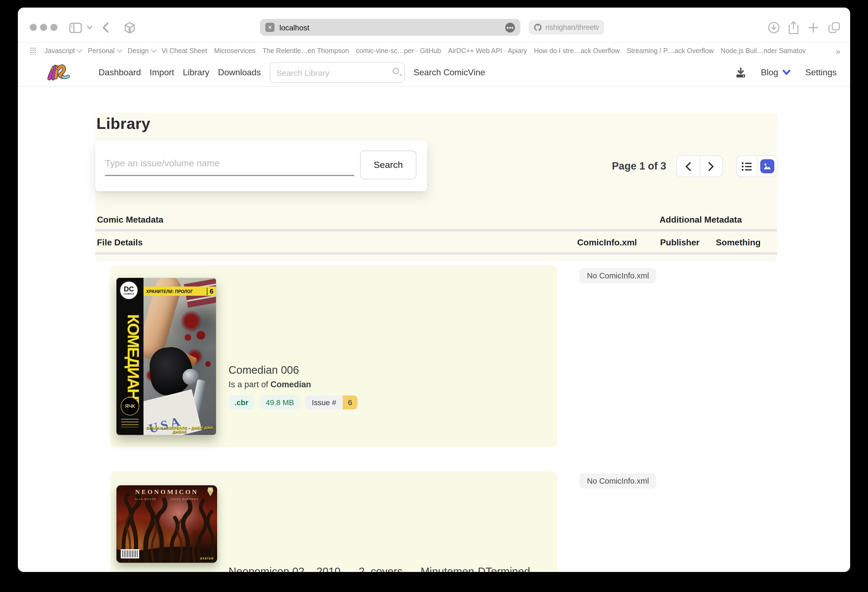 The image size is (868, 592). I want to click on bookmark-item: Streaming / P…ack Overflow, so click(670, 51).